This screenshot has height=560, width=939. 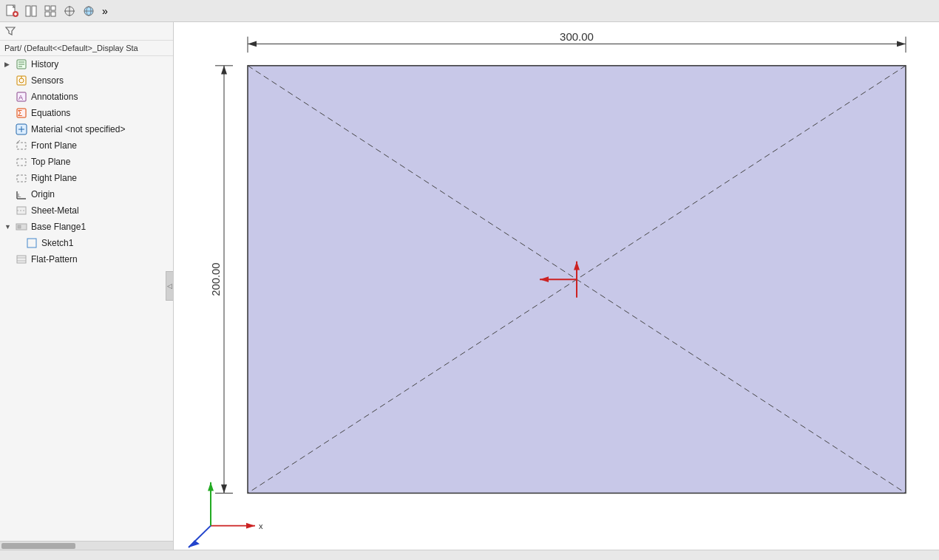 What do you see at coordinates (89, 11) in the screenshot?
I see `globe-icon` at bounding box center [89, 11].